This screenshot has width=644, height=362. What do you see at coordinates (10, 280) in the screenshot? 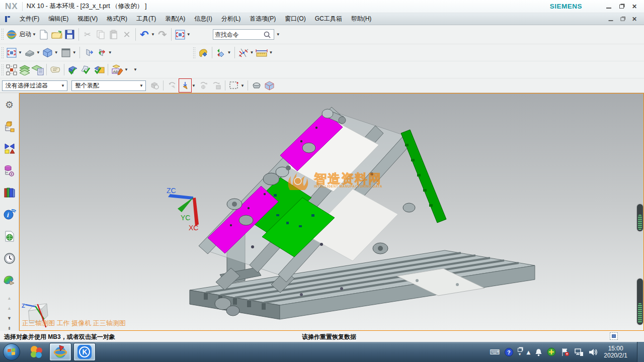
I see `materials-palette-icon` at bounding box center [10, 280].